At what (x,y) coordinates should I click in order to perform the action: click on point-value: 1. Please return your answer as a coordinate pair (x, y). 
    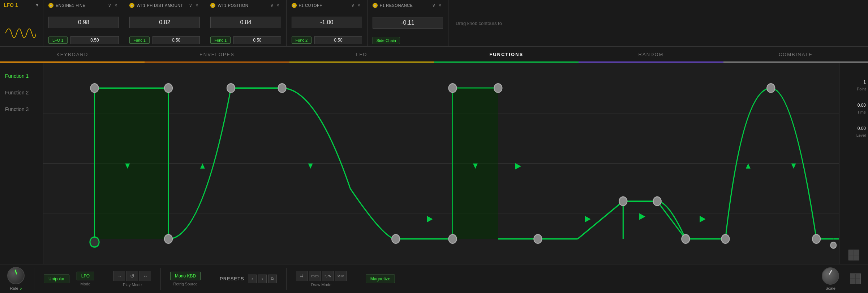
    Looking at the image, I should click on (854, 82).